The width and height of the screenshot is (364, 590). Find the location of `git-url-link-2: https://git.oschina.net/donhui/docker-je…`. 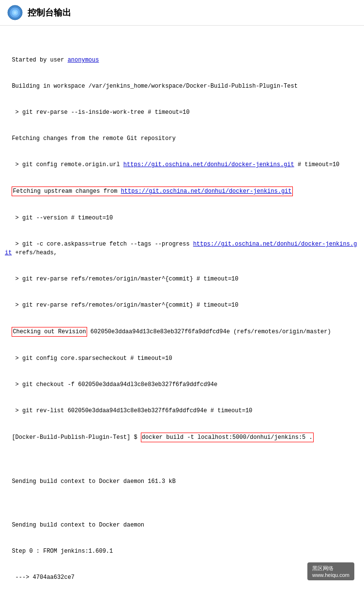

git-url-link-2: https://git.oschina.net/donhui/docker-je… is located at coordinates (206, 191).